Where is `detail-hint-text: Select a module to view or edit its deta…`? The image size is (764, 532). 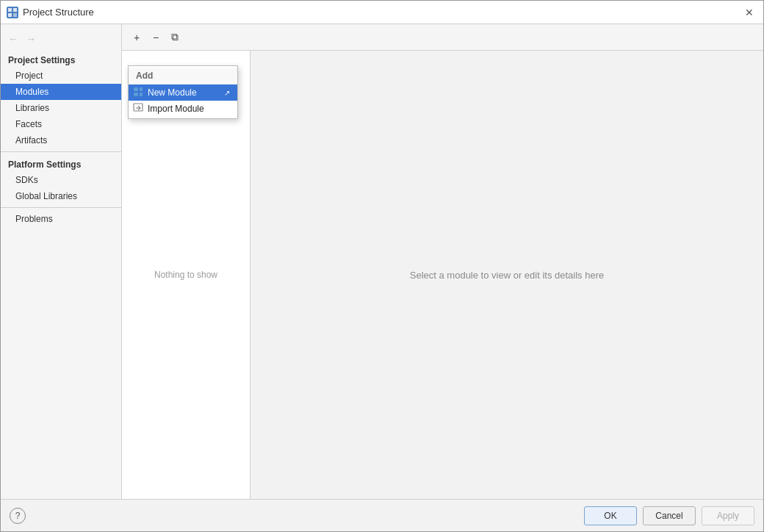 detail-hint-text: Select a module to view or edit its deta… is located at coordinates (507, 275).